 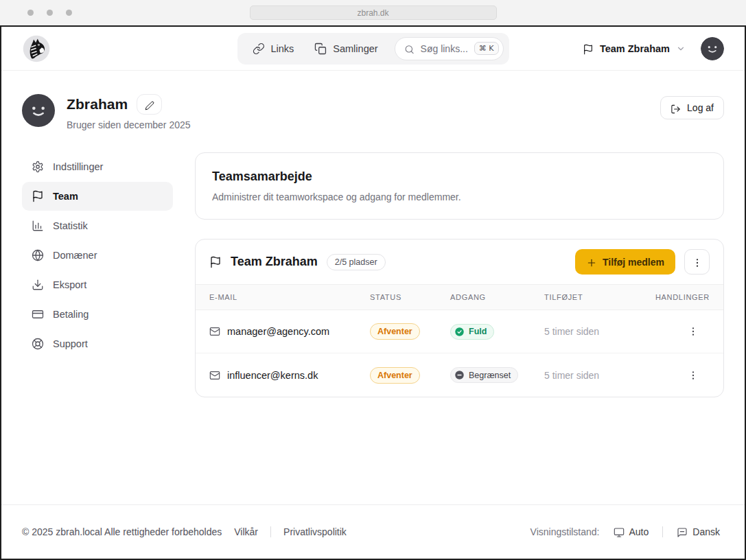 I want to click on team-switcher: Team Zbraham, so click(x=634, y=49).